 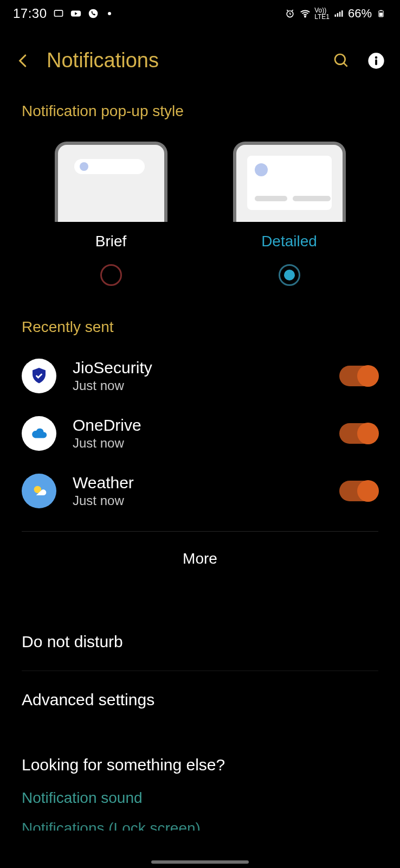 What do you see at coordinates (322, 14) in the screenshot?
I see `volte-indicator: Vo))LTE1` at bounding box center [322, 14].